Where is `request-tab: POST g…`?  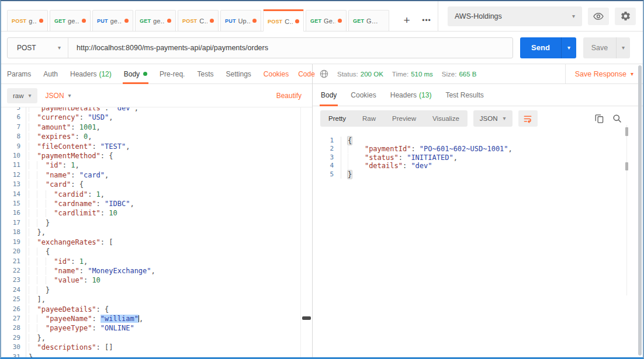 request-tab: POST g… is located at coordinates (27, 20).